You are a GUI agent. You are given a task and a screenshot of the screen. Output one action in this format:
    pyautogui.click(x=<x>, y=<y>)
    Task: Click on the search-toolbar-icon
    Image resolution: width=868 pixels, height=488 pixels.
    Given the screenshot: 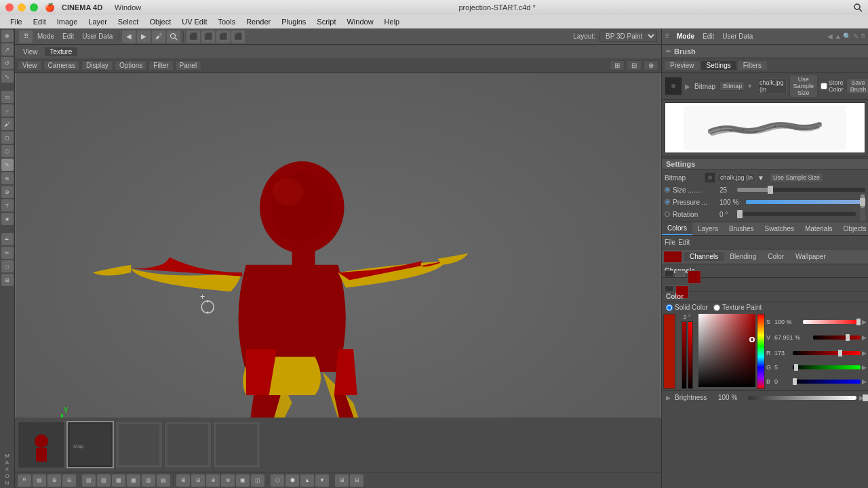 What is the action you would take?
    pyautogui.click(x=174, y=37)
    